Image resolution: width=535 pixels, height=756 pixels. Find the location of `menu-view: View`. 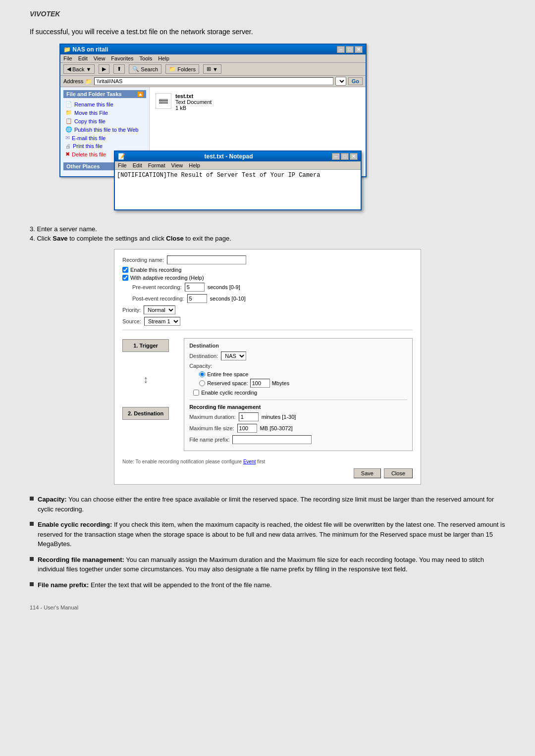

menu-view: View is located at coordinates (100, 58).